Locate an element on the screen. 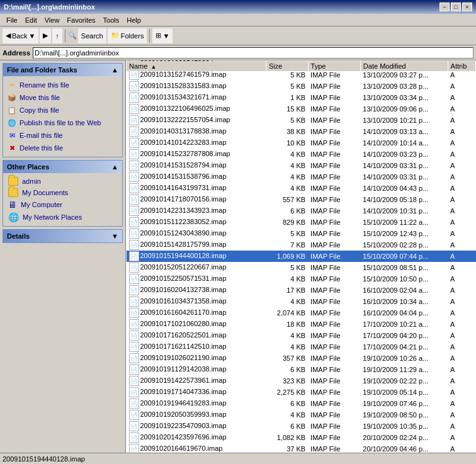 This screenshot has height=464, width=476. task-move: 📦 Move this file is located at coordinates (63, 98).